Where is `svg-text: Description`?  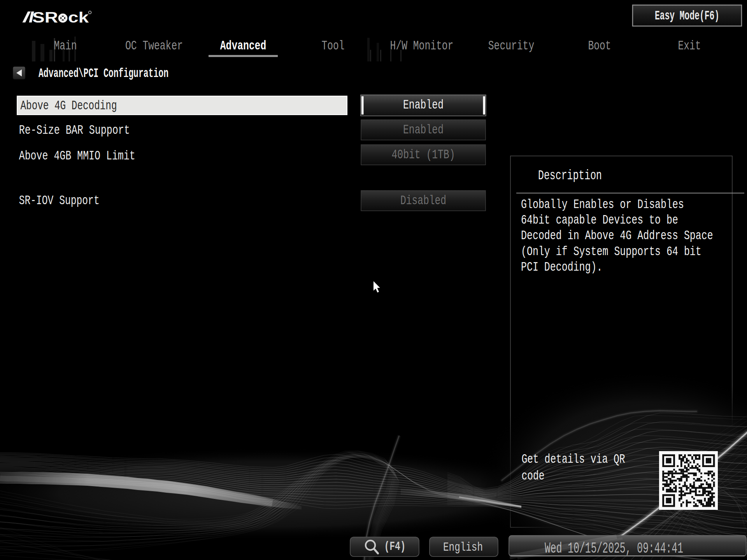 svg-text: Description is located at coordinates (570, 176).